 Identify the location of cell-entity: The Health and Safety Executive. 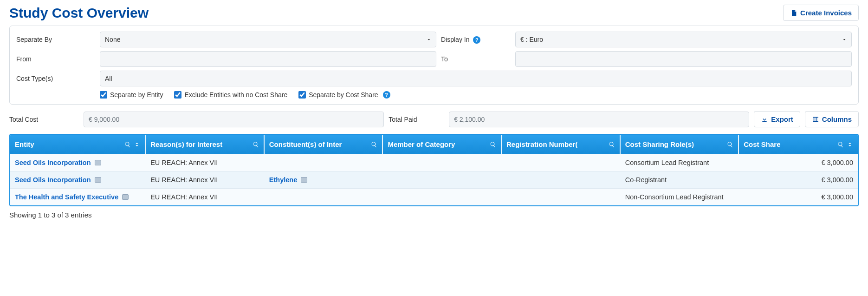
(78, 197).